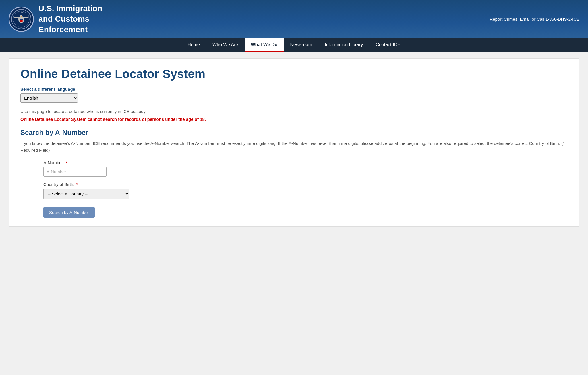  I want to click on page-title: Online Detainee Locator System, so click(294, 74).